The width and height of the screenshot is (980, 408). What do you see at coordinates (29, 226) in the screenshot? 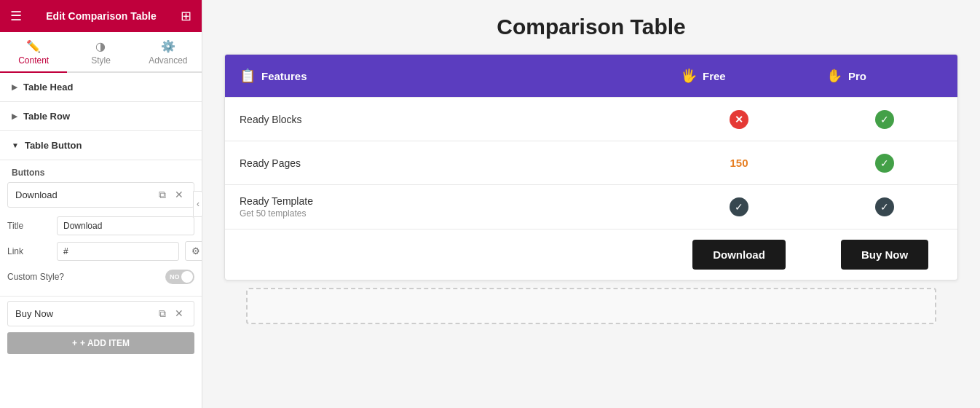
I see `title-field-label: Title` at bounding box center [29, 226].